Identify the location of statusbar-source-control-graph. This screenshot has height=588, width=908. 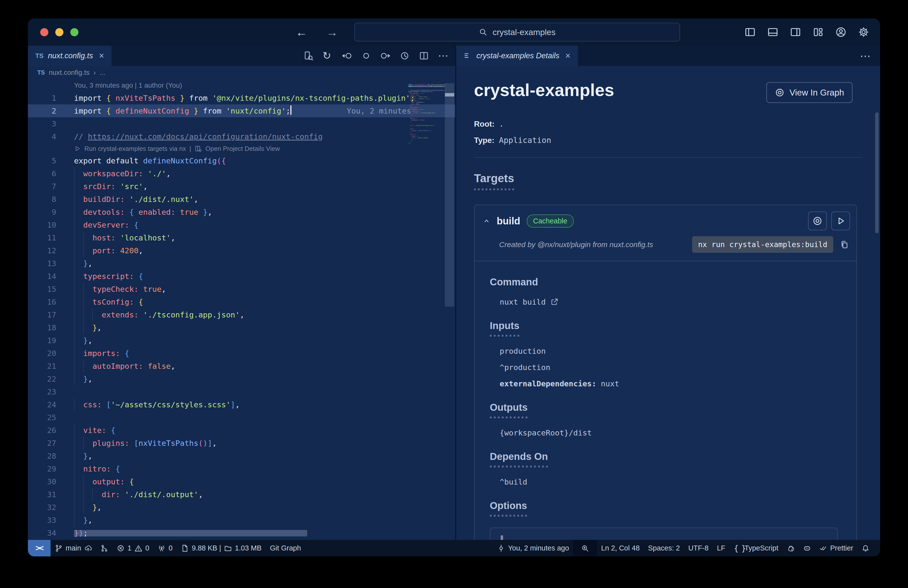
(105, 548).